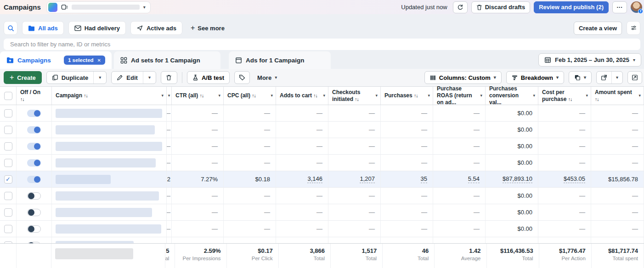  Describe the element at coordinates (302, 95) in the screenshot. I see `column-header-metric: Adds to cart ↑↓▾` at that location.